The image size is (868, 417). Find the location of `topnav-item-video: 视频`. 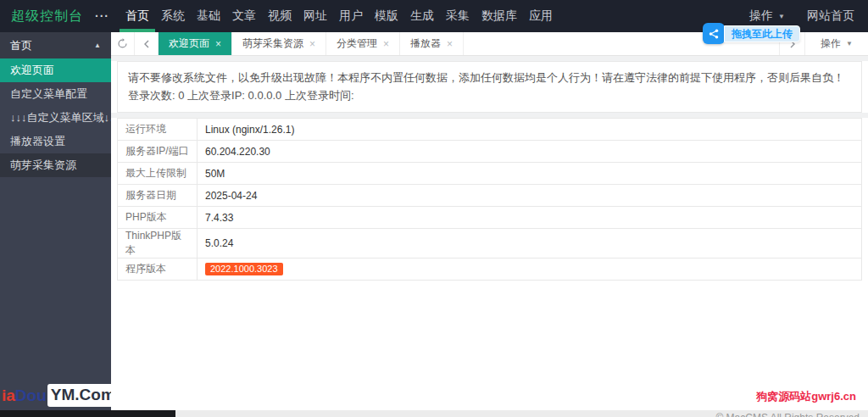

topnav-item-video: 视频 is located at coordinates (280, 16).